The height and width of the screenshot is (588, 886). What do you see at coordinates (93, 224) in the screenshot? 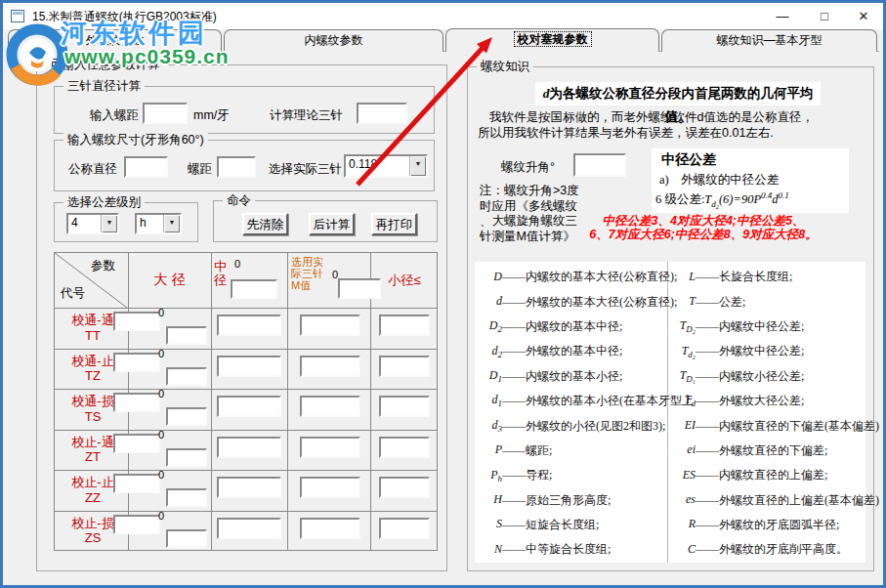
I see `grade-combo: 4` at bounding box center [93, 224].